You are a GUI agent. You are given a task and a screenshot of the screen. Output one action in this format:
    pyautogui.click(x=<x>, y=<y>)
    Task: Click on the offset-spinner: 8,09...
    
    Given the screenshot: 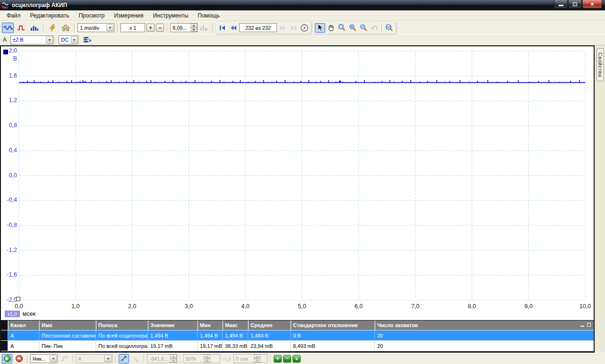 What is the action you would take?
    pyautogui.click(x=184, y=27)
    